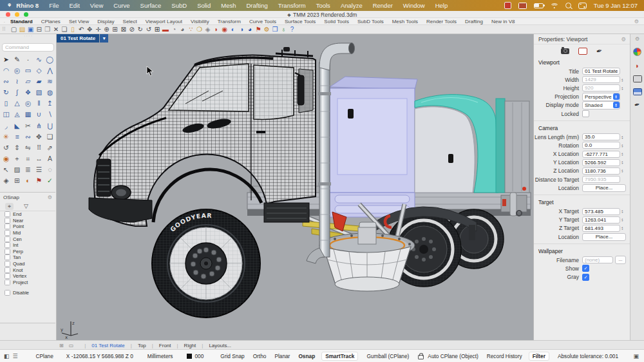 The width and height of the screenshot is (644, 362). I want to click on statusbar-panel-icon: ◧, so click(6, 356).